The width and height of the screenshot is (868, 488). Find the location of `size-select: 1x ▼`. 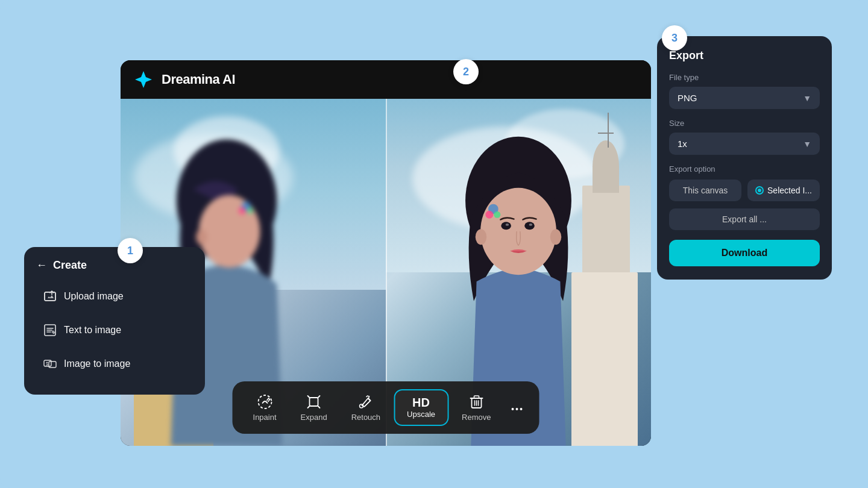

size-select: 1x ▼ is located at coordinates (744, 143).